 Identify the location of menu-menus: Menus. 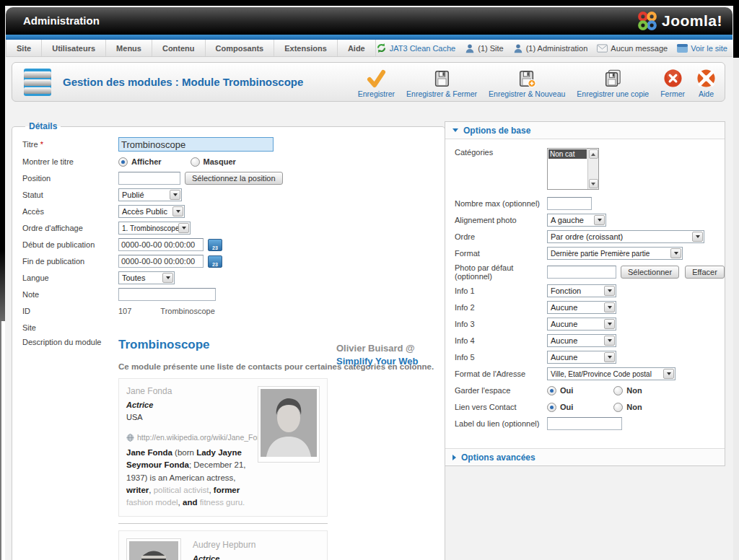
(129, 48).